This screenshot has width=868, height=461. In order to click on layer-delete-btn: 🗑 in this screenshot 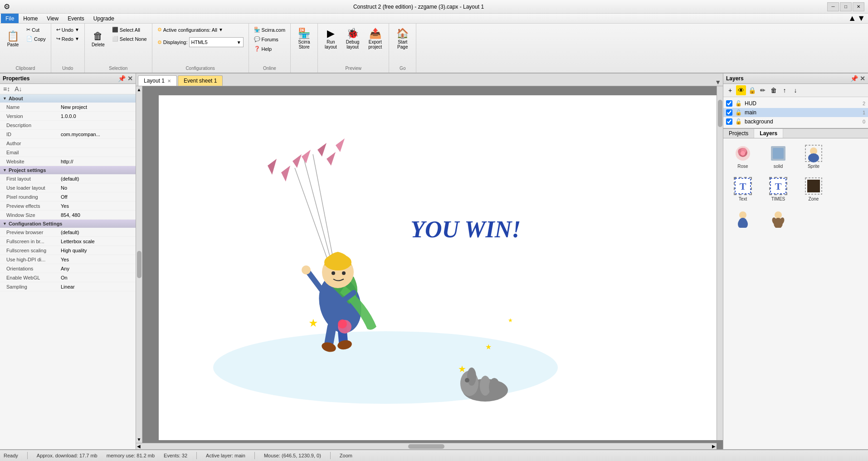, I will do `click(774, 90)`.